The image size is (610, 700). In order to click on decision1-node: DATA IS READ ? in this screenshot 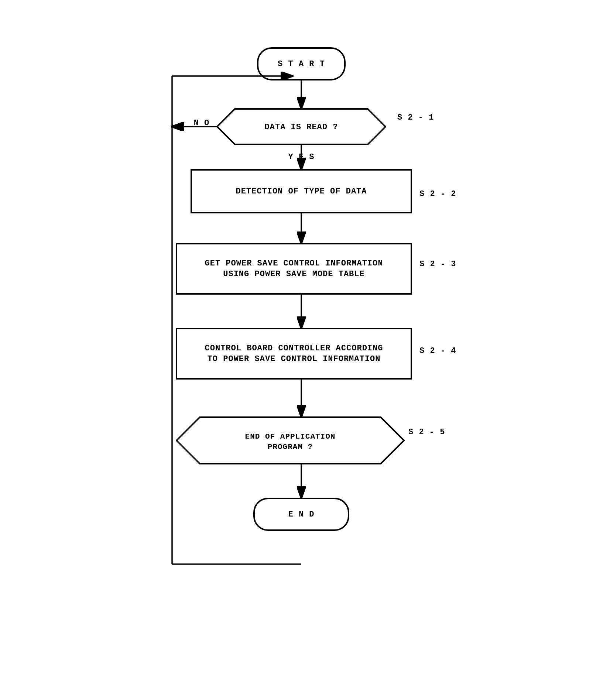, I will do `click(301, 127)`.